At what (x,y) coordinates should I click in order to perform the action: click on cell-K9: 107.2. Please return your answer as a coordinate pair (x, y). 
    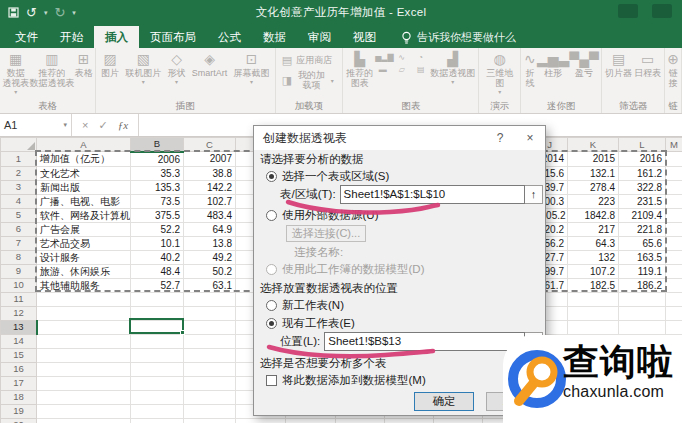
    Looking at the image, I should click on (594, 271).